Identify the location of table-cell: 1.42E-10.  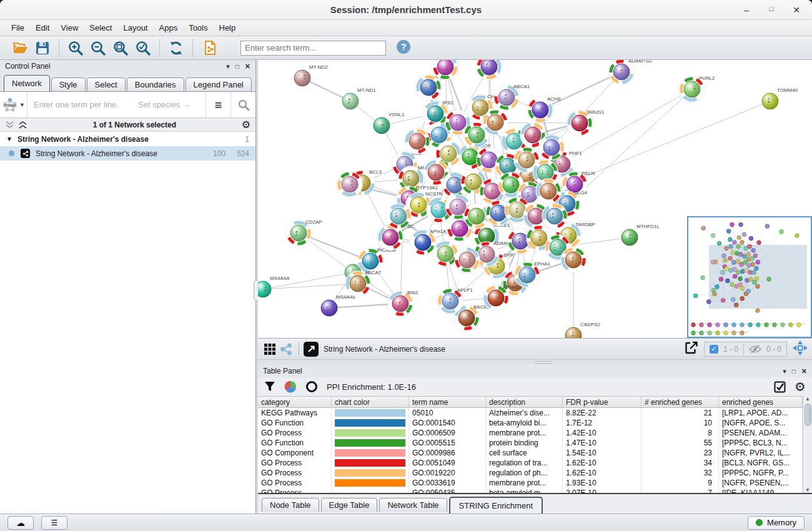
(602, 433).